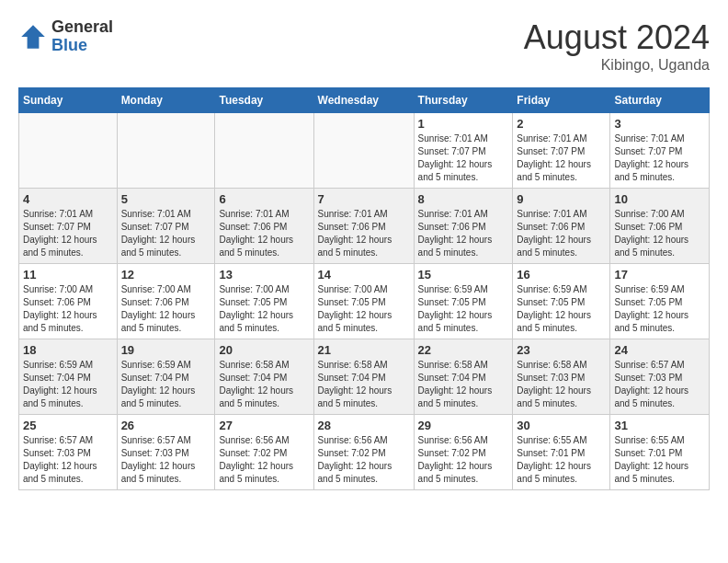  What do you see at coordinates (265, 377) in the screenshot?
I see `calendar-day-cell: 20Sunrise: 6:58 AMSunset: 7:04 PMDayligh…` at bounding box center [265, 377].